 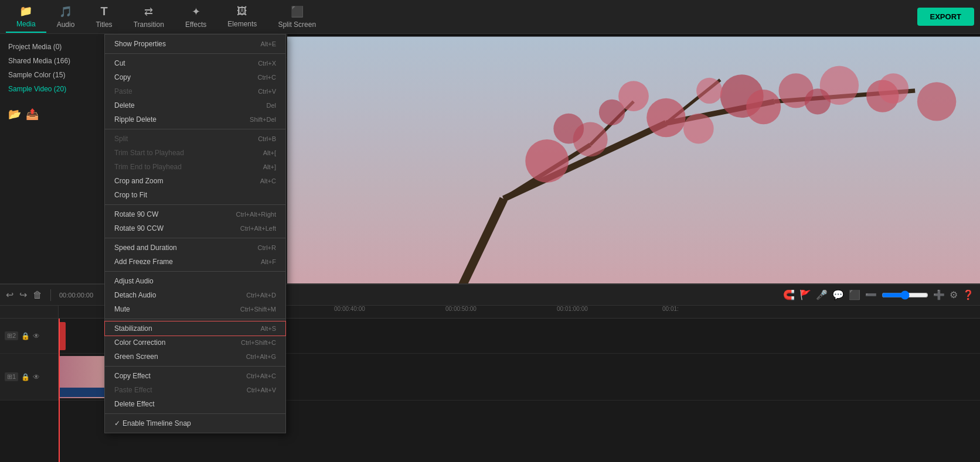 I want to click on menu-rotate-ccw: Rotate 90 CCW Ctrl+Alt+Left, so click(x=195, y=228).